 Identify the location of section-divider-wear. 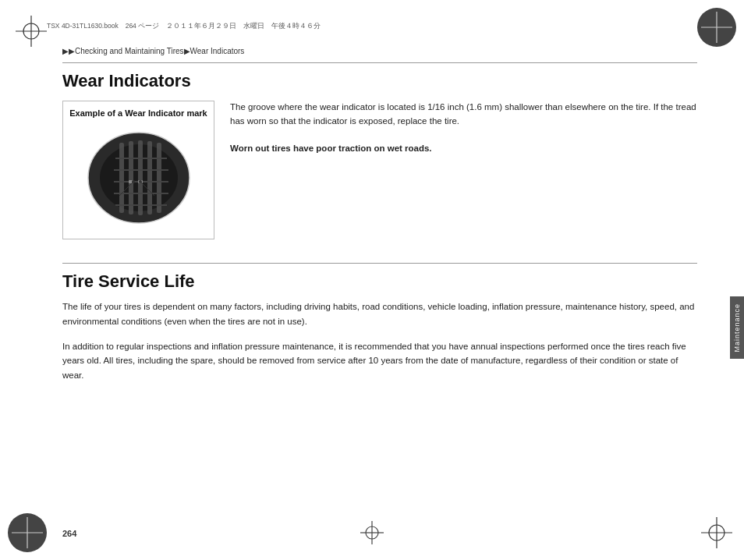
(380, 62).